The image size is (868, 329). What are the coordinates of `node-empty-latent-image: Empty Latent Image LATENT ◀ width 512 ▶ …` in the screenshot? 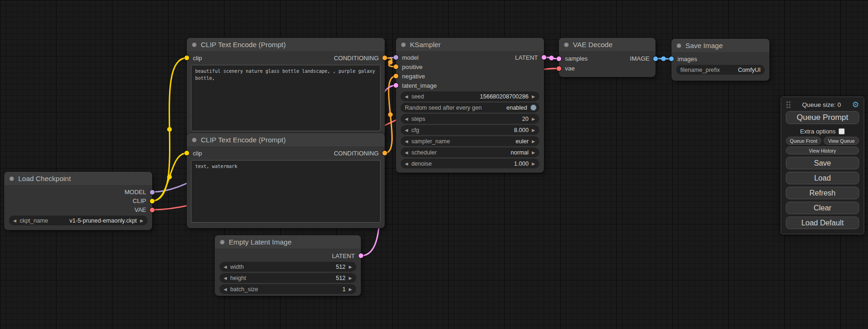 It's located at (288, 266).